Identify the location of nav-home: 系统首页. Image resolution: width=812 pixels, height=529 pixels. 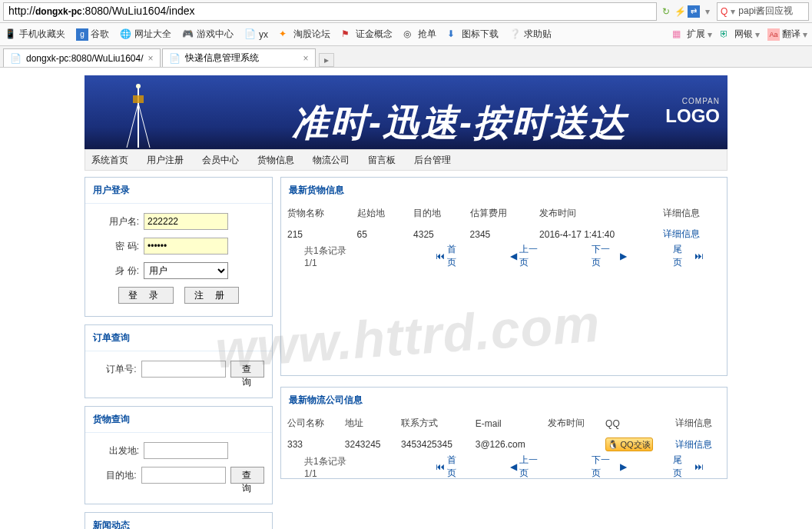
(110, 160).